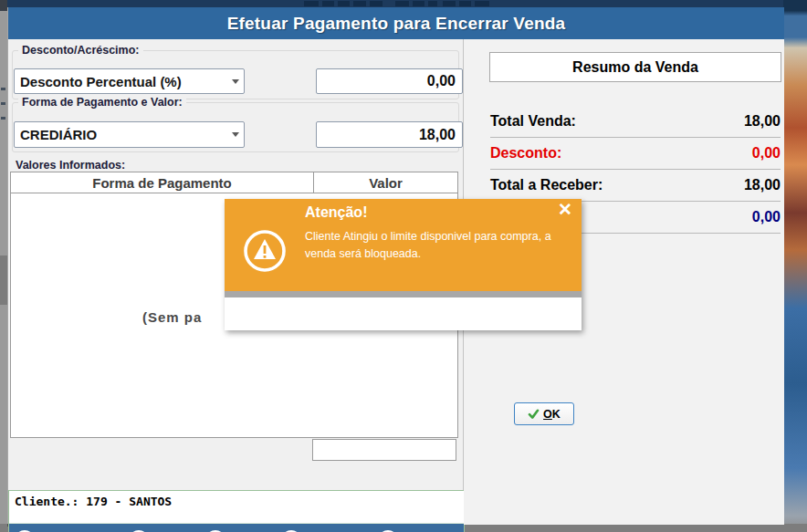 This screenshot has width=807, height=532. I want to click on green-check-icon, so click(533, 414).